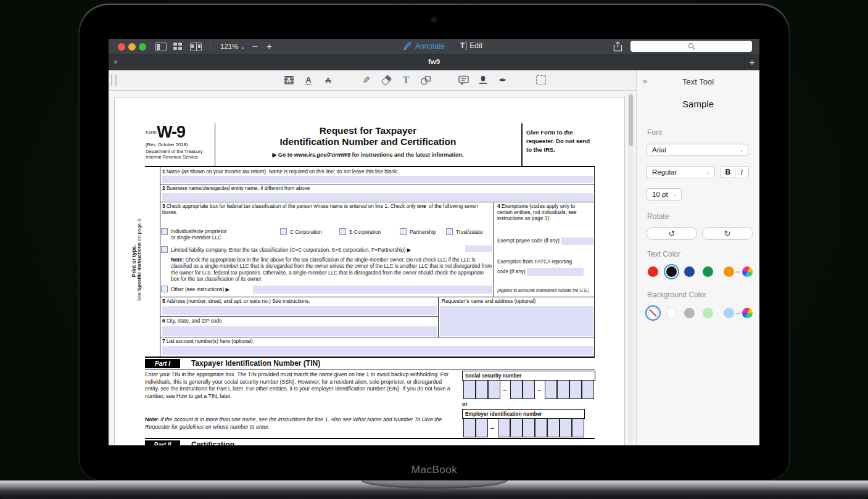 The height and width of the screenshot is (499, 868). What do you see at coordinates (378, 197) in the screenshot?
I see `line2-field` at bounding box center [378, 197].